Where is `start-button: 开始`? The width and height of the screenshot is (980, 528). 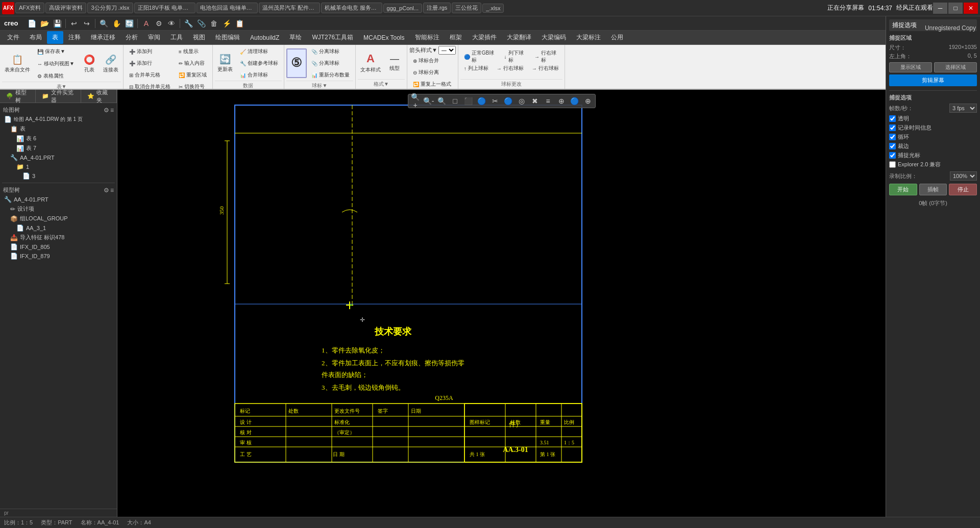 start-button: 开始 is located at coordinates (903, 190).